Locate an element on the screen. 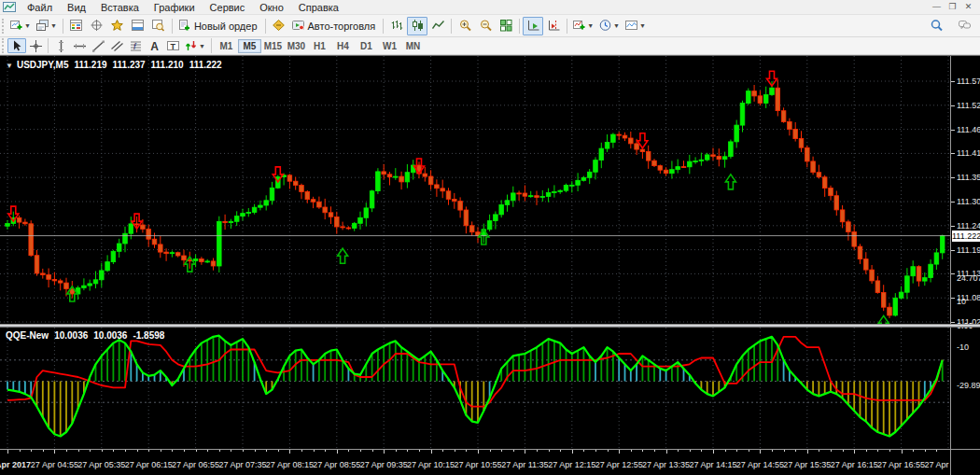 The image size is (980, 475). vertical-line-button is located at coordinates (61, 46).